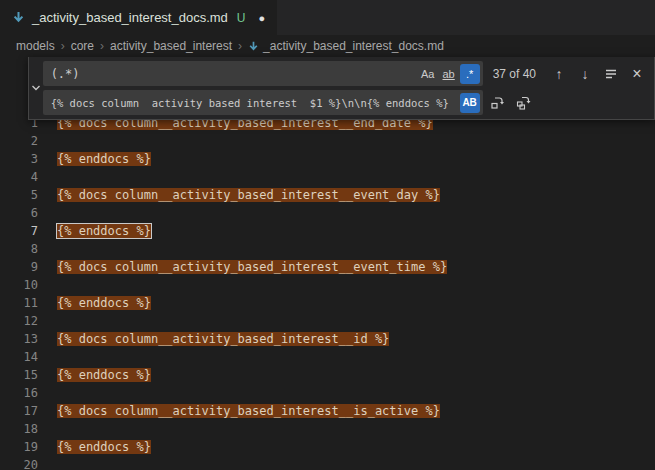 This screenshot has height=470, width=655. I want to click on find-in-selection-button, so click(611, 74).